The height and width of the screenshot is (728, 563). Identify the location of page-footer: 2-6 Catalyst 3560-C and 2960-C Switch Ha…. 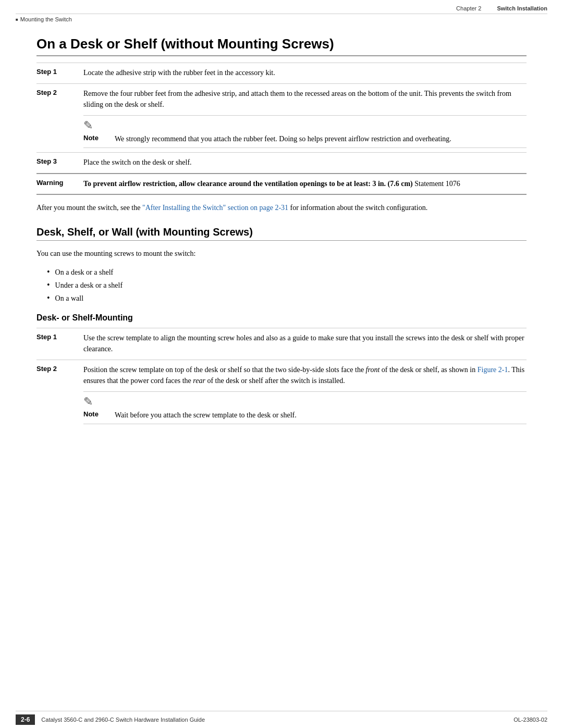
(282, 719).